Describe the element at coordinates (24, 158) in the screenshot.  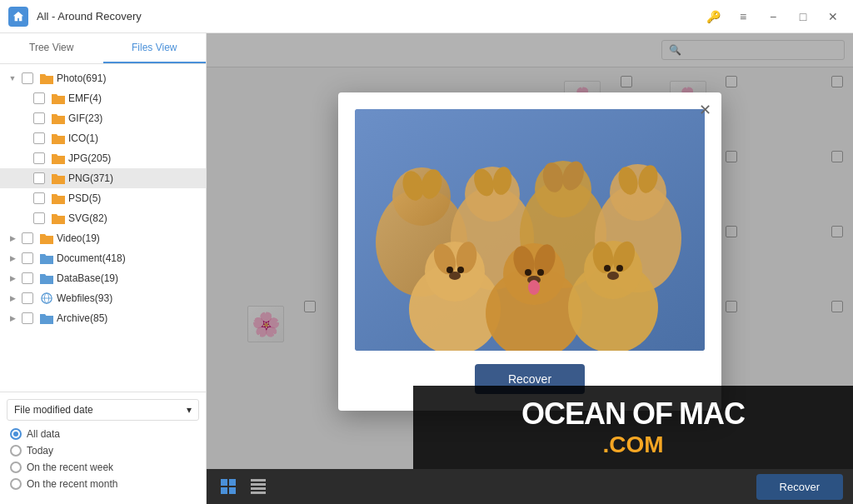
I see `expand-icon-jpg` at that location.